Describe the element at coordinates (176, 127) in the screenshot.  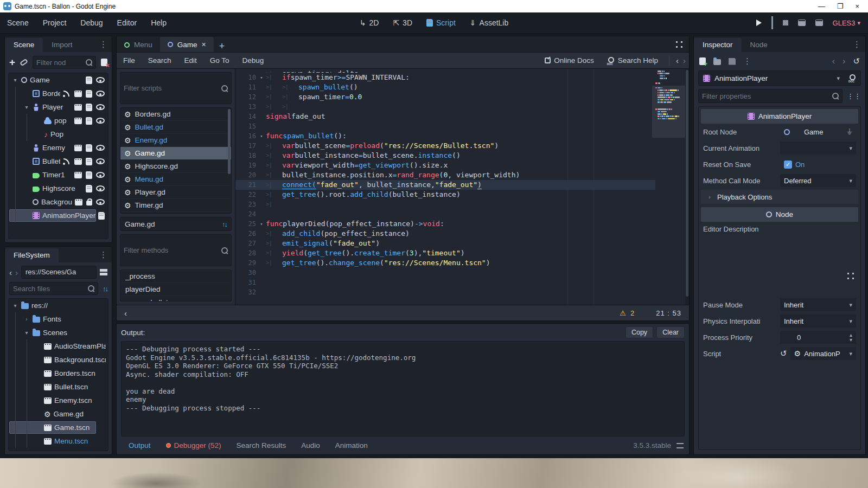
I see `script-item-bullet-gd: ⚙Bullet.gd` at that location.